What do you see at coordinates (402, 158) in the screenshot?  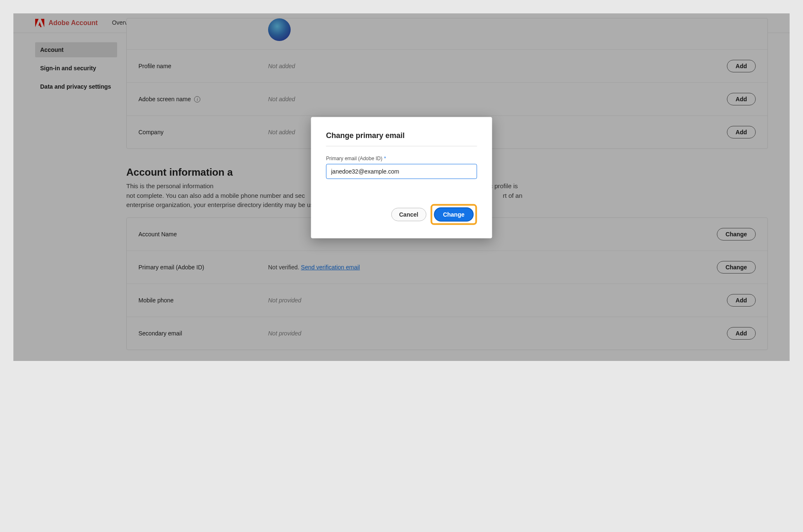 I see `field-label: Primary email (Adobe ID) *` at bounding box center [402, 158].